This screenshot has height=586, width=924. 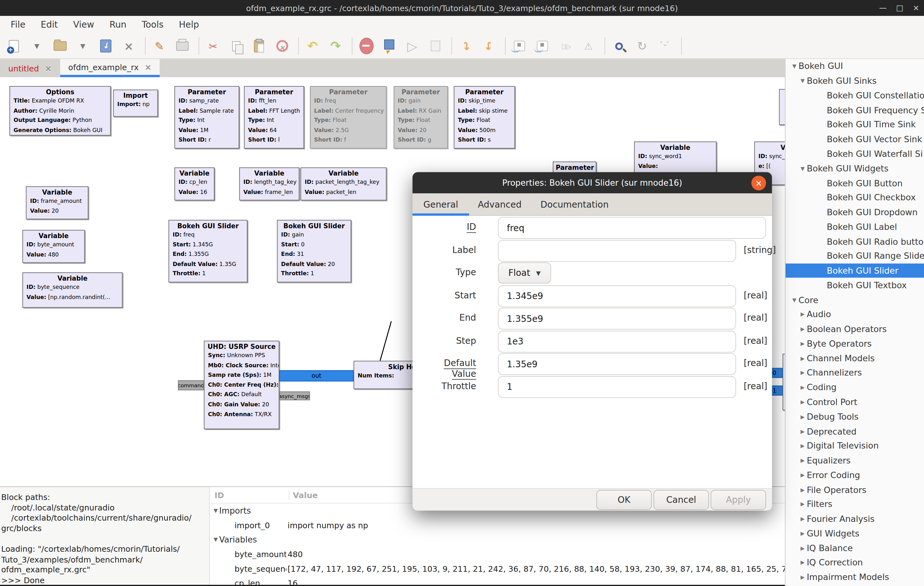 I want to click on sidebar-item-bokeh-gui-slider: Bokeh GUI Slider, so click(x=855, y=271).